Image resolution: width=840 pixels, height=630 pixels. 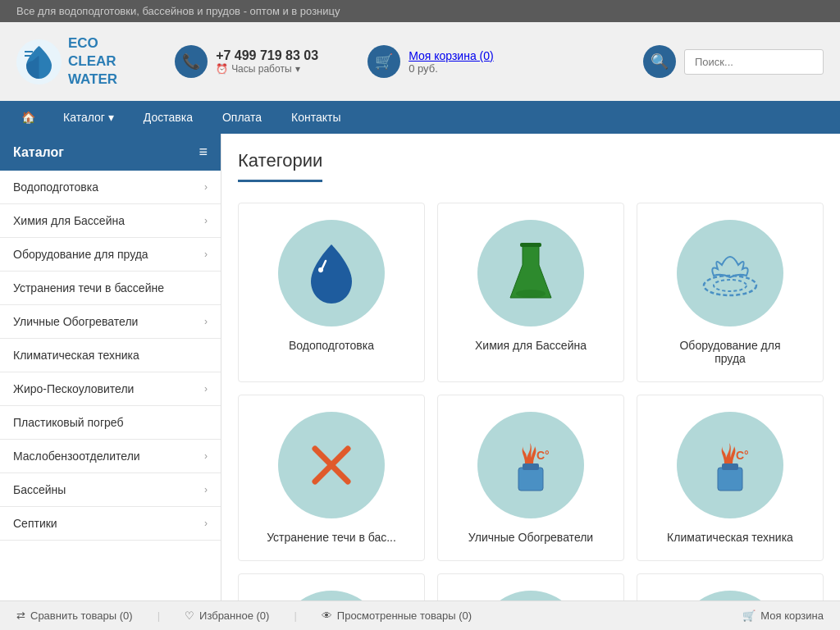 I want to click on phone-number: +7 499 719 83 03, so click(x=267, y=56).